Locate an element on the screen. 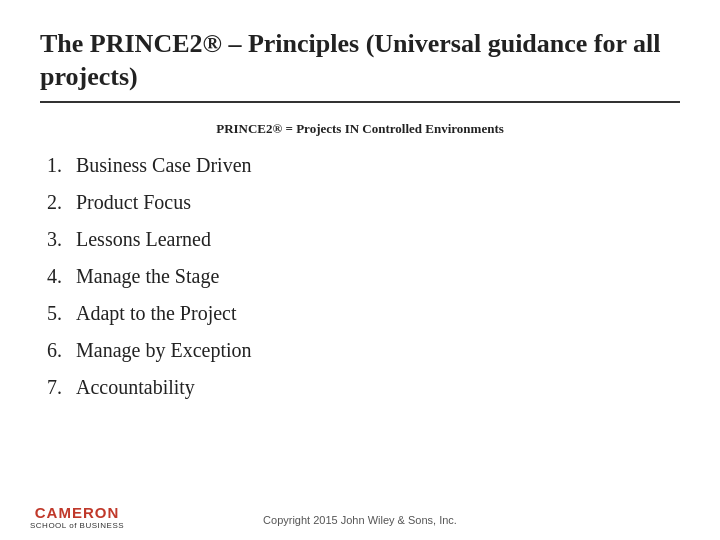  slide-title: The PRINCE2® – Principles (Universal gui… is located at coordinates (360, 60).